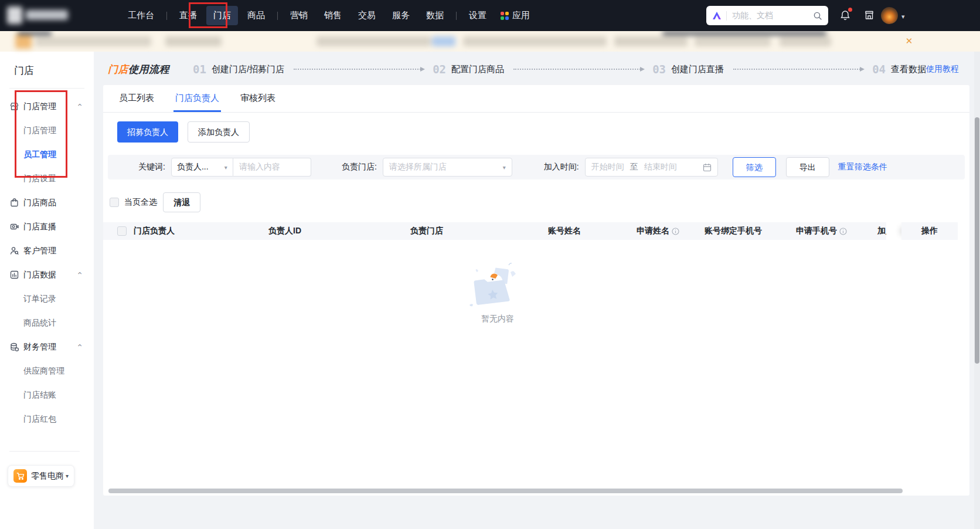 This screenshot has width=980, height=529. What do you see at coordinates (201, 231) in the screenshot?
I see `column-store-manager: 门店负责人` at bounding box center [201, 231].